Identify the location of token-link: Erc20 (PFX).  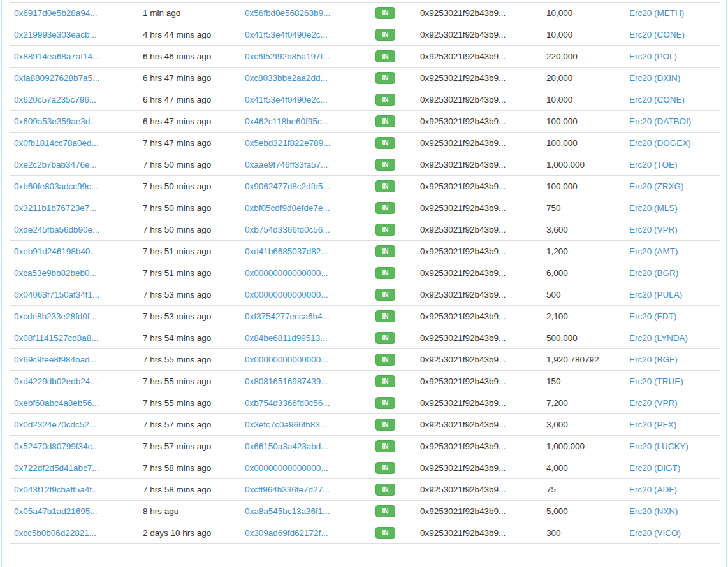
(653, 424).